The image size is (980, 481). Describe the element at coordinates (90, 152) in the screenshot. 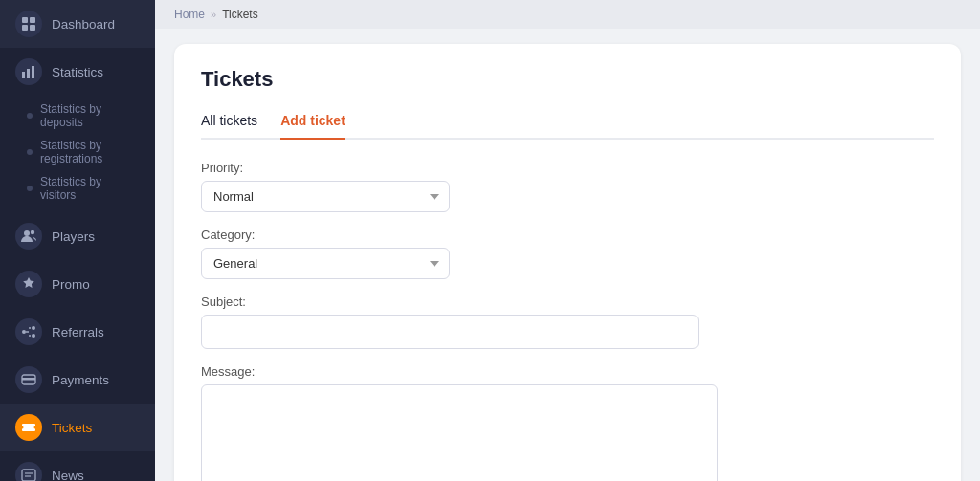

I see `submenu-label: Statistics by registrations` at that location.